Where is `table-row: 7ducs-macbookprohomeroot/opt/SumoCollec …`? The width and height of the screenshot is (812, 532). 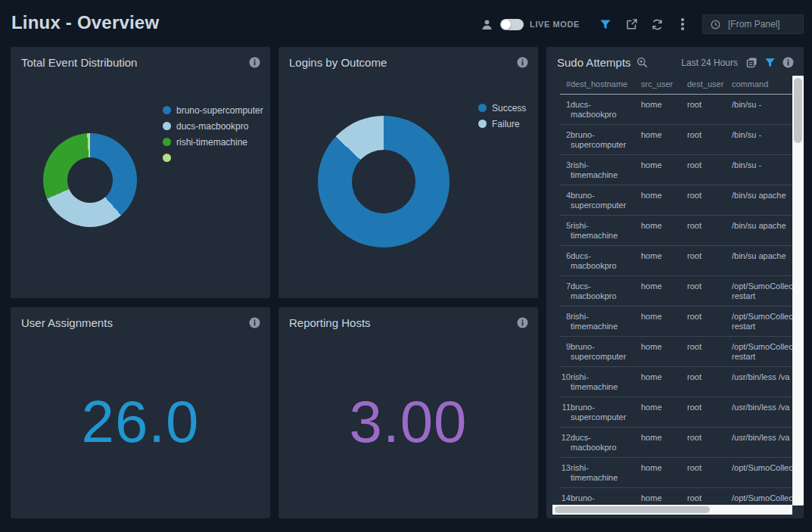 table-row: 7ducs-macbookprohomeroot/opt/SumoCollec … is located at coordinates (677, 291).